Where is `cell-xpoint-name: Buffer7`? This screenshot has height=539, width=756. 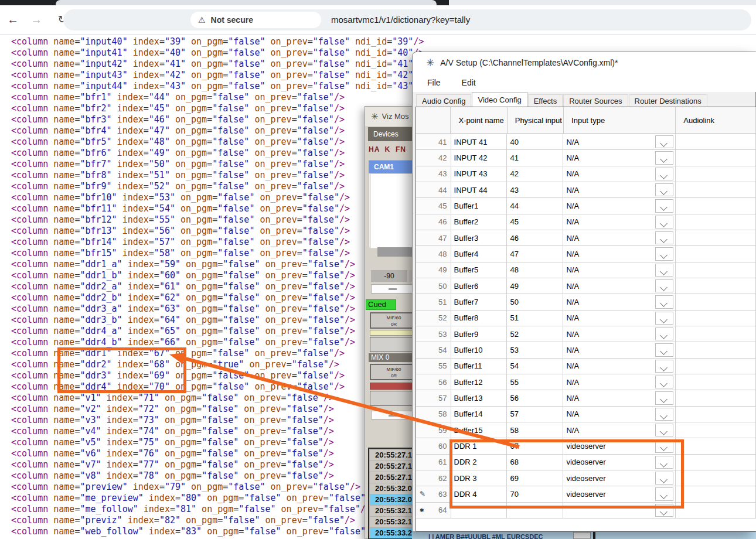
cell-xpoint-name: Buffer7 is located at coordinates (479, 302).